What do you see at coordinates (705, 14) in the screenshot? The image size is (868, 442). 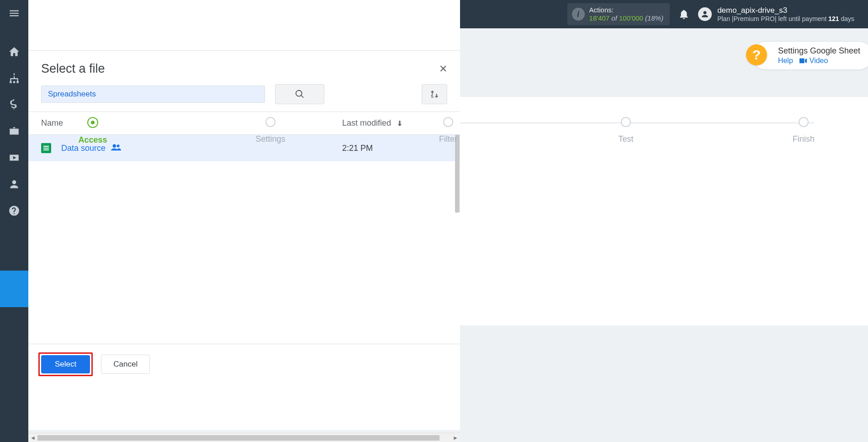 I see `avatar-icon` at bounding box center [705, 14].